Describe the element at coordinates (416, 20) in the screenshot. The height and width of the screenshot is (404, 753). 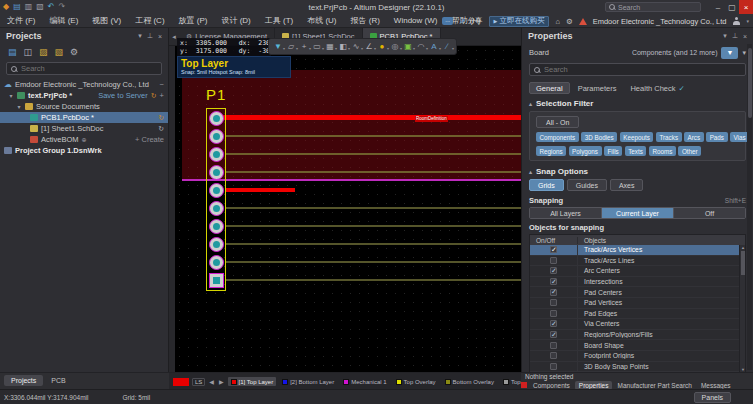
I see `menu-window: Window (W)` at that location.